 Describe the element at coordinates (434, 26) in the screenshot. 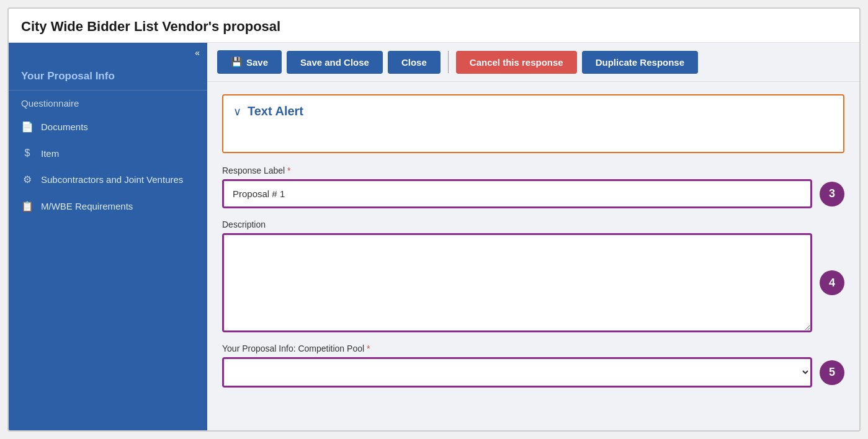

I see `title-bar: City Wide Bidder List Vendor's proposal` at that location.